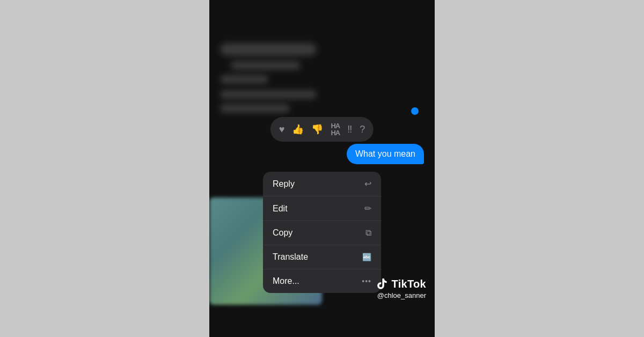  What do you see at coordinates (409, 284) in the screenshot?
I see `tiktok-brand-text: TikTok` at bounding box center [409, 284].